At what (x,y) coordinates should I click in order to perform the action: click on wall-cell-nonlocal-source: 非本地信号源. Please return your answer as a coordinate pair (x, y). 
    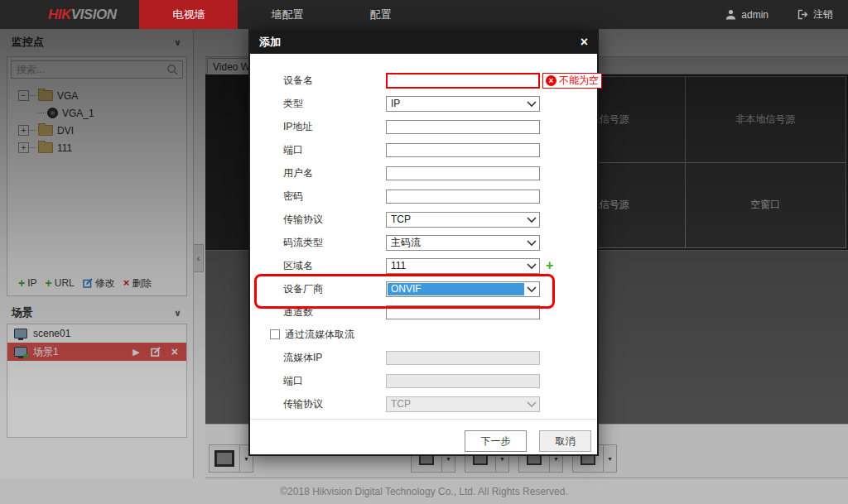
    Looking at the image, I should click on (766, 119).